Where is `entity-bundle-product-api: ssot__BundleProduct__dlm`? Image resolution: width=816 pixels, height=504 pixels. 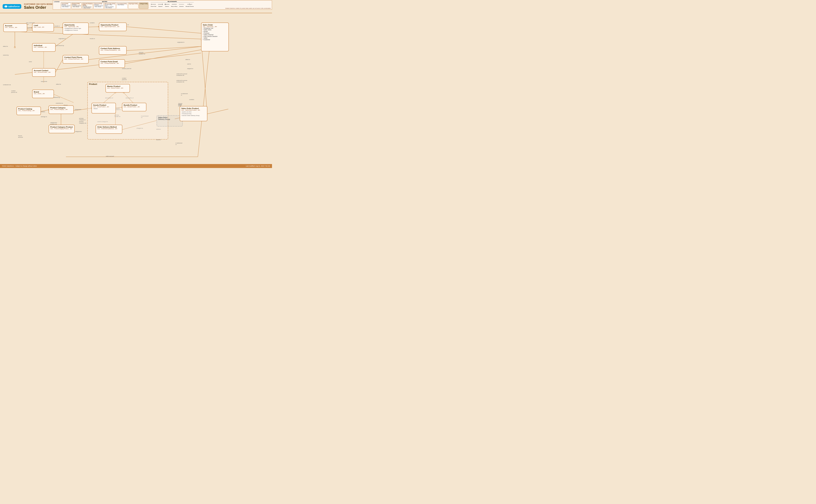 entity-bundle-product-api: ssot__BundleProduct__dlm is located at coordinates (134, 107).